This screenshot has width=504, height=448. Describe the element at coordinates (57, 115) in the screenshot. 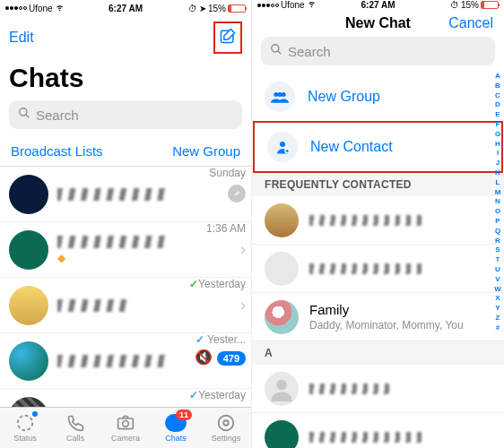

I see `search-placeholder: Search` at that location.